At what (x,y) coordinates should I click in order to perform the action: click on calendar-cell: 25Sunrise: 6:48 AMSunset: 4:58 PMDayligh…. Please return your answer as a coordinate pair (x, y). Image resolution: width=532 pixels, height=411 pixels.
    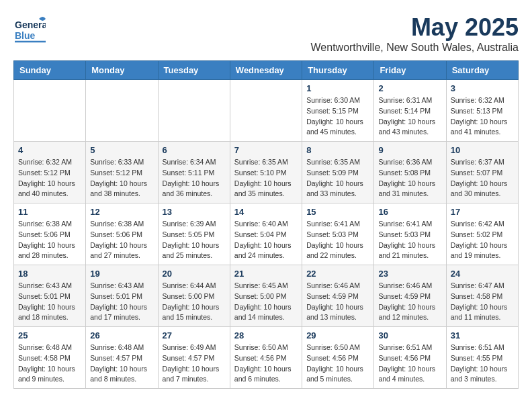
    Looking at the image, I should click on (50, 358).